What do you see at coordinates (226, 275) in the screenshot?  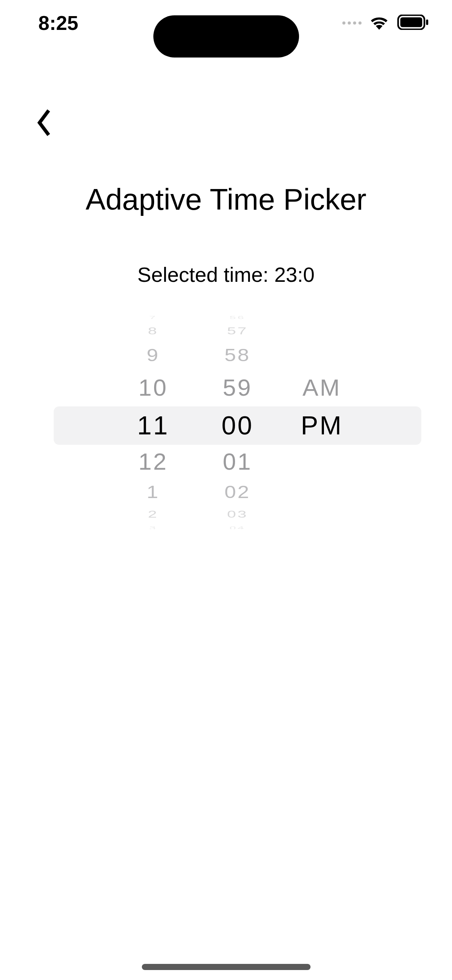 I see `selected-time-label: Selected time: 23:0` at bounding box center [226, 275].